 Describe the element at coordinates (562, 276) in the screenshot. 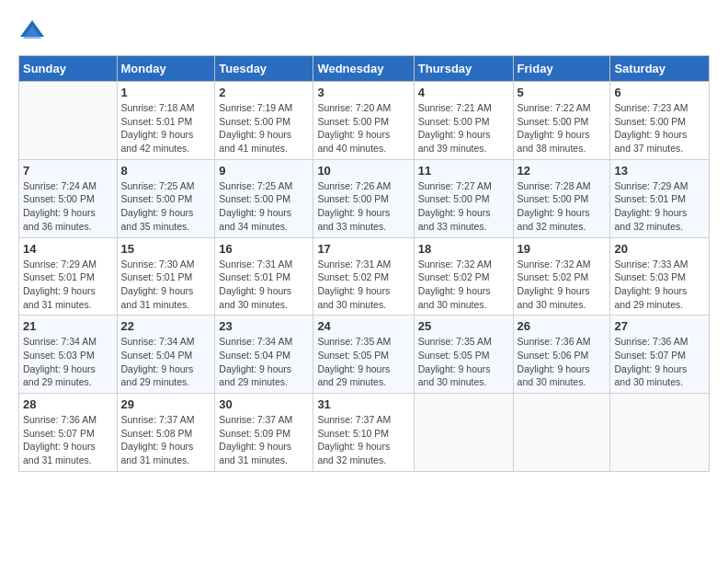

I see `calendar-cell: 19Sunrise: 7:32 AMSunset: 5:02 PMDayligh…` at that location.